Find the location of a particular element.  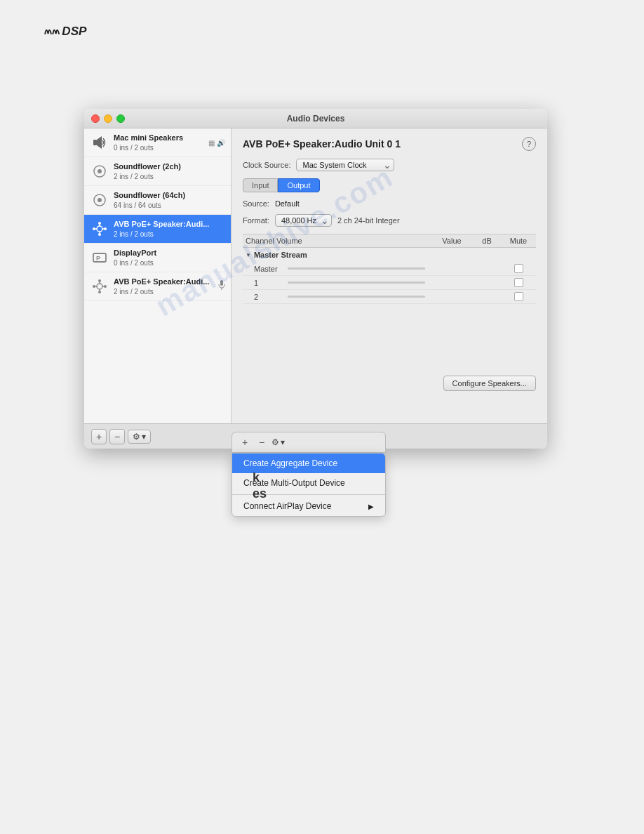

format-select: 48,000 Hz is located at coordinates (303, 220).